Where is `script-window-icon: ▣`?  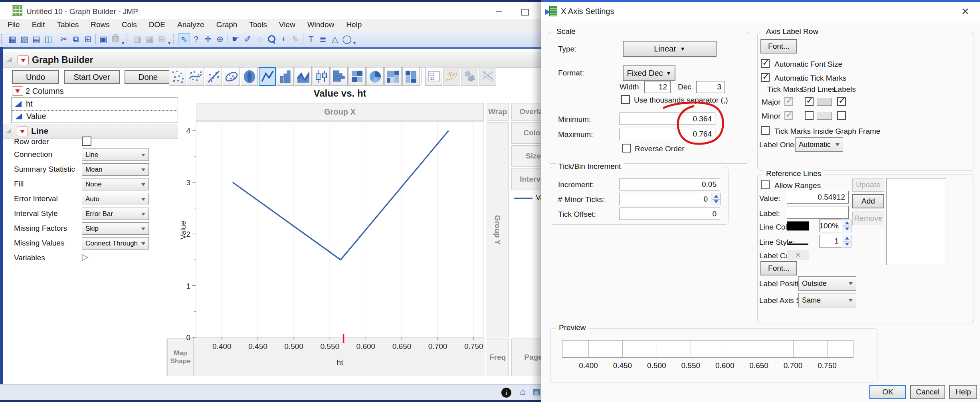 script-window-icon: ▣ is located at coordinates (103, 39).